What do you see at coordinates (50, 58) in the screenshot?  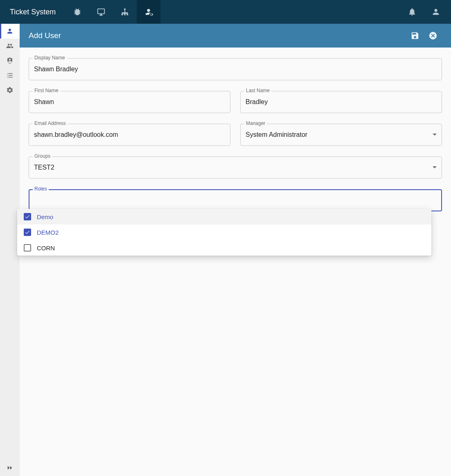 I see `display-name-label: Display Name` at bounding box center [50, 58].